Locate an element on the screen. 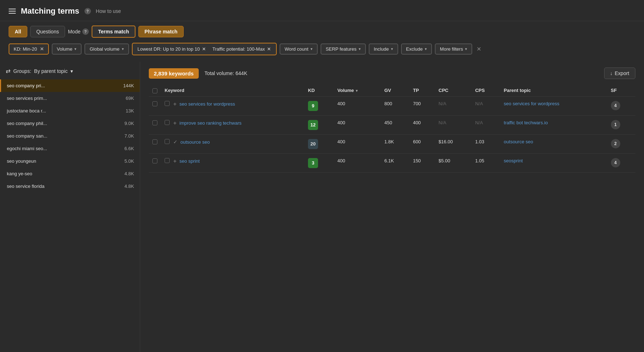 Image resolution: width=644 pixels, height=352 pixels. serp-features-filter: SERP features ▾ is located at coordinates (343, 49).